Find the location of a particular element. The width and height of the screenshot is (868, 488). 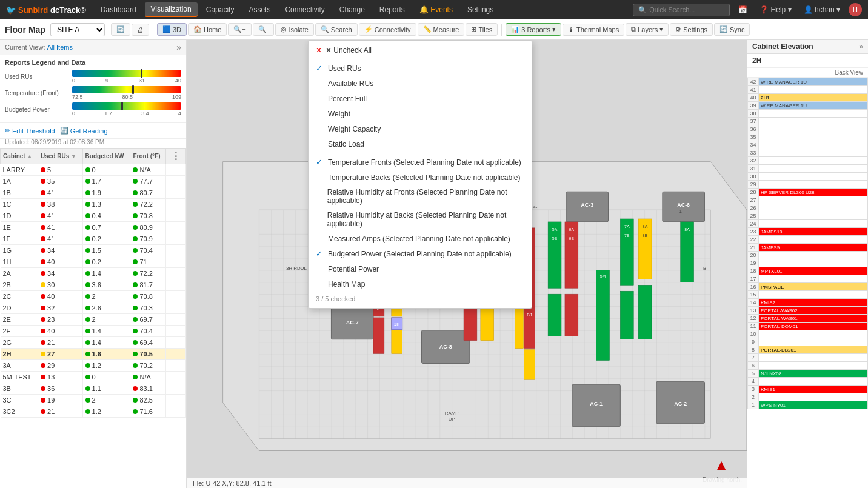

table-row: 2F 40 1.4 70.4 is located at coordinates (93, 331).